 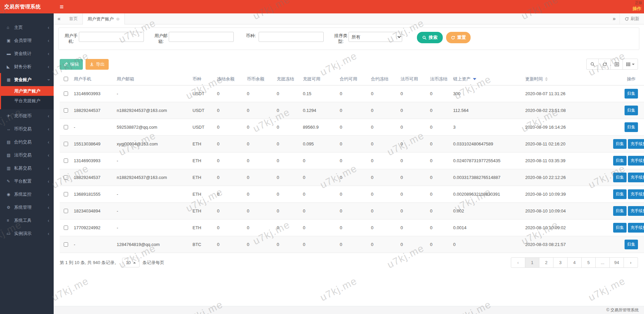 What do you see at coordinates (118, 19) in the screenshot?
I see `close-icon: ⊗` at bounding box center [118, 19].